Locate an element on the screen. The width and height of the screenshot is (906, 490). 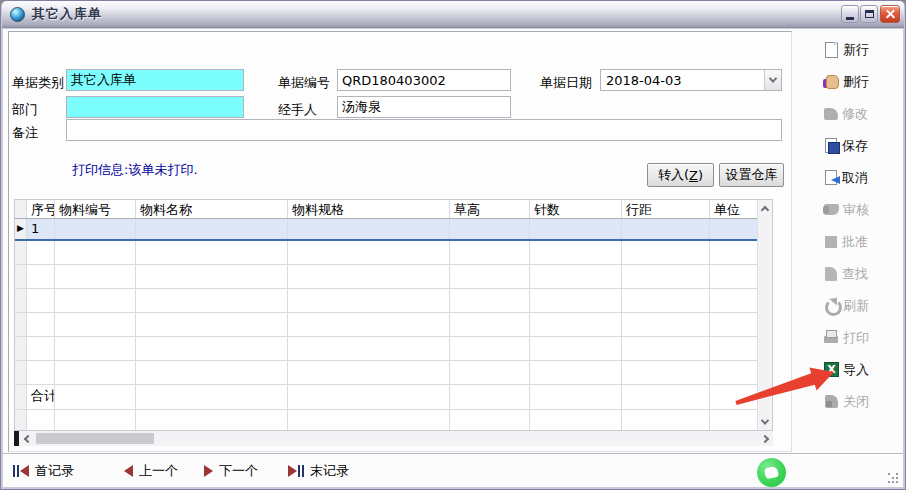
total-row: 合计 is located at coordinates (386, 398).